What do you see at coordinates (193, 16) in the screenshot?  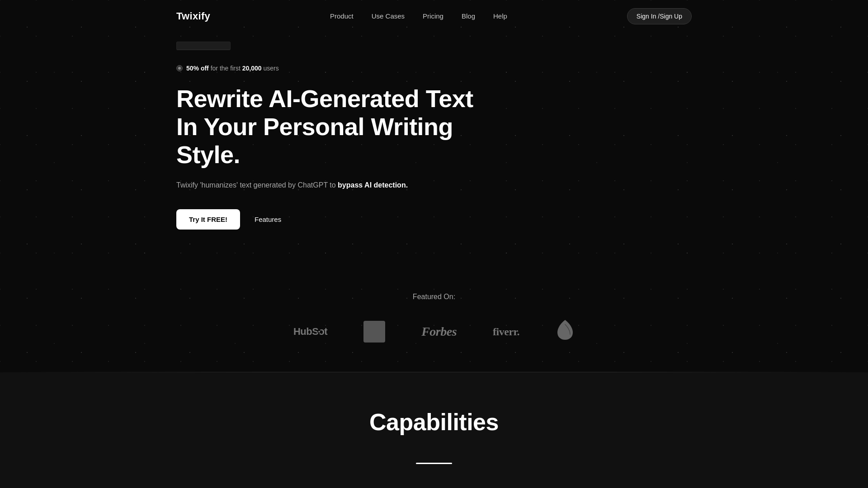 I see `brand-logo: Twixify` at bounding box center [193, 16].